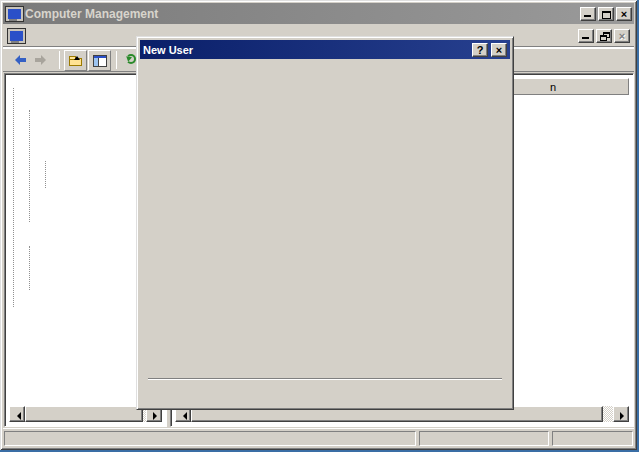  What do you see at coordinates (325, 50) in the screenshot?
I see `dialog-titlebar: New User ? ×` at bounding box center [325, 50].